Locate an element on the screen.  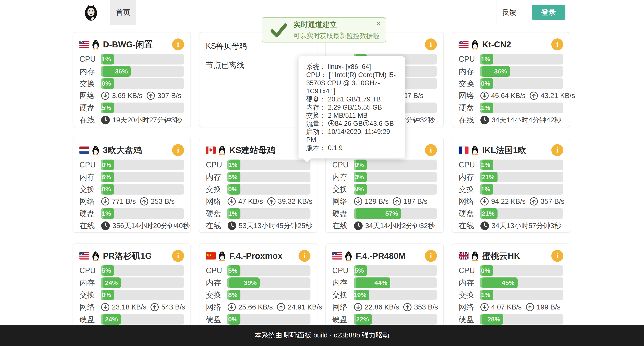
footer-text: 本系统由 哪吒面板 build · c23b88b 强力驱动 is located at coordinates (322, 335).